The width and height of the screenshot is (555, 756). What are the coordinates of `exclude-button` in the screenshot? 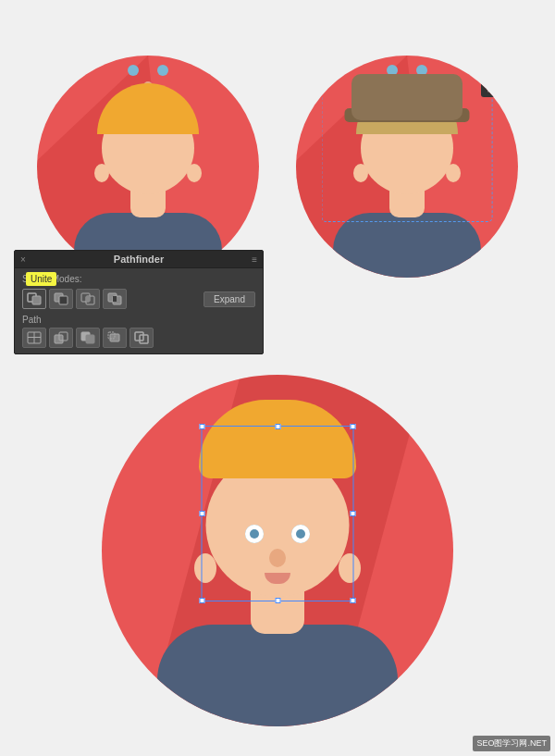 It's located at (115, 299).